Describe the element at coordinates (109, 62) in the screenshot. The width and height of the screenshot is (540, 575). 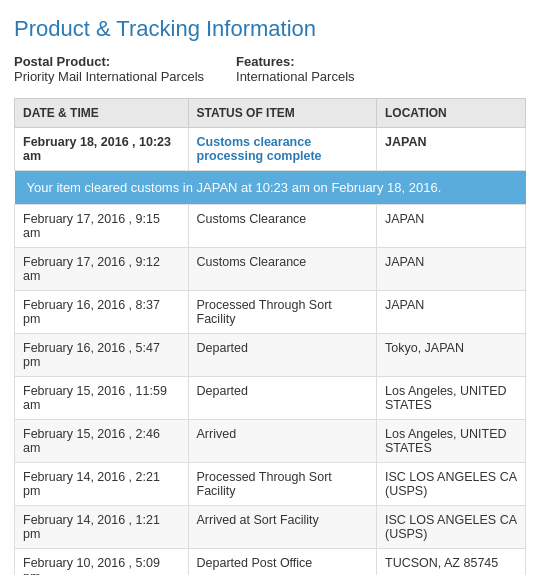
I see `postal-product-label: Postal Product:` at that location.